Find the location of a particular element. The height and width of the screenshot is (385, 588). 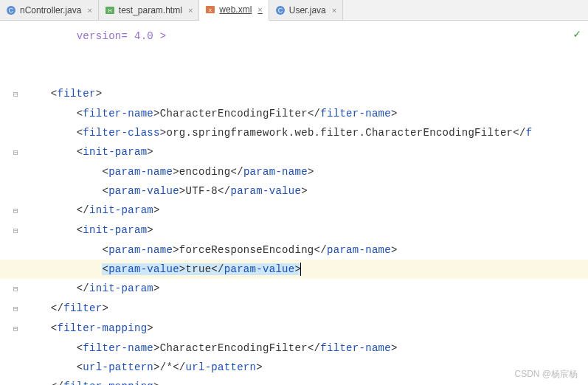

tab-user-java: C User.java × is located at coordinates (306, 10).